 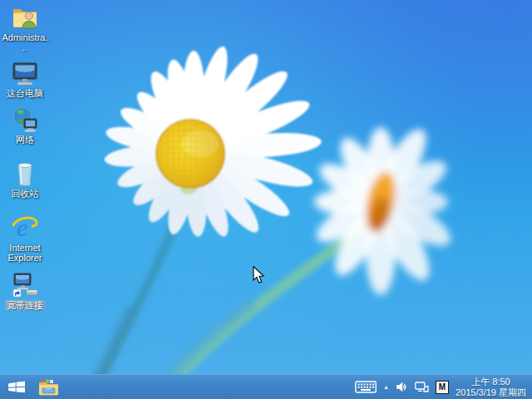 What do you see at coordinates (17, 387) in the screenshot?
I see `windows-logo-icon` at bounding box center [17, 387].